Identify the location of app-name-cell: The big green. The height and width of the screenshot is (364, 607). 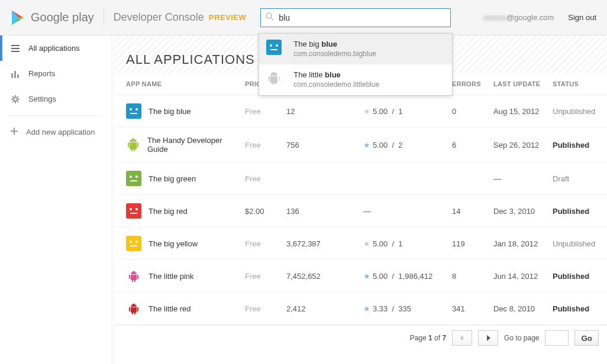
(181, 178).